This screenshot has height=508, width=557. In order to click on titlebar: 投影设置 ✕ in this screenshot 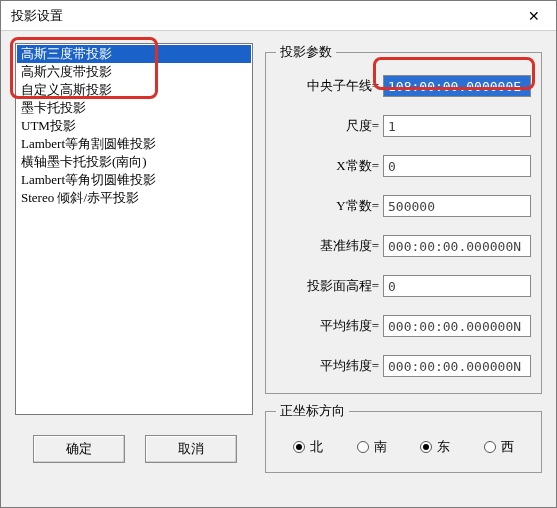, I will do `click(278, 16)`.